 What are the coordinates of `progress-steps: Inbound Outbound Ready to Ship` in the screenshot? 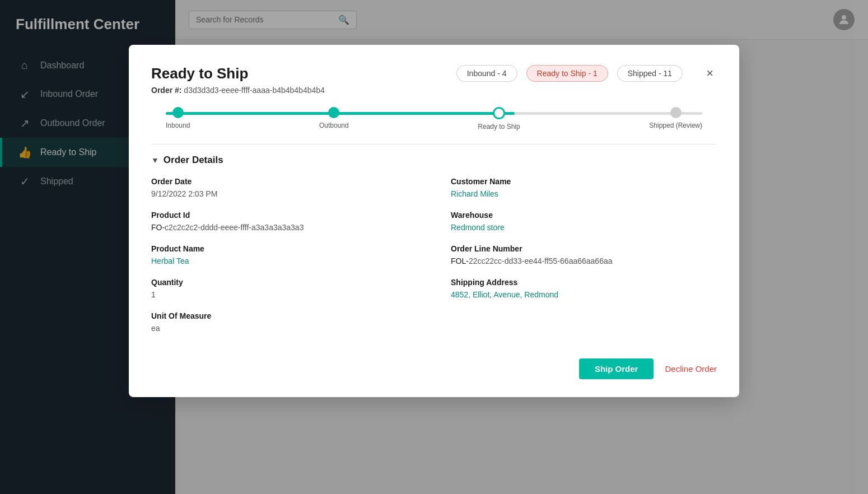 It's located at (434, 119).